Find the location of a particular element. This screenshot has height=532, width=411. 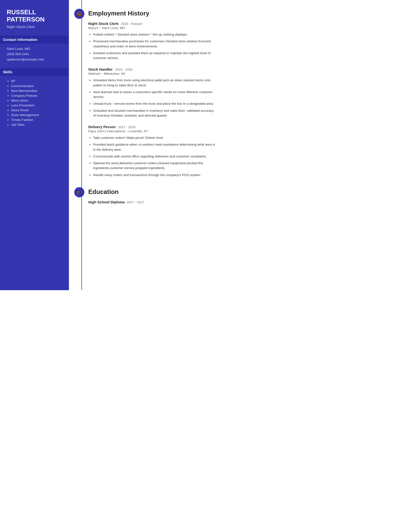

skill-item: RF is located at coordinates (37, 81).